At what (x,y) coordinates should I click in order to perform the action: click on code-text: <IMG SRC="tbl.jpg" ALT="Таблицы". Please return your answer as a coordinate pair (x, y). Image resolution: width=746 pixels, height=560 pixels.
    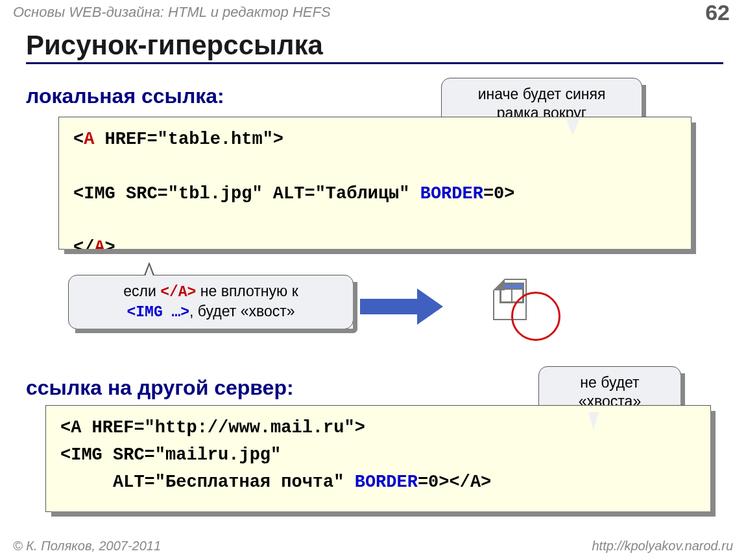
    Looking at the image, I should click on (247, 194).